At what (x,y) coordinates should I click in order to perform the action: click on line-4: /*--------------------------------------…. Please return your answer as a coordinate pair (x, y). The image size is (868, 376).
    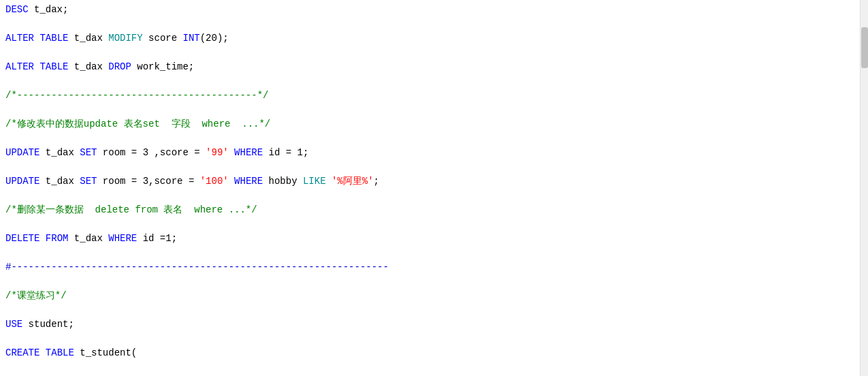
    Looking at the image, I should click on (430, 95).